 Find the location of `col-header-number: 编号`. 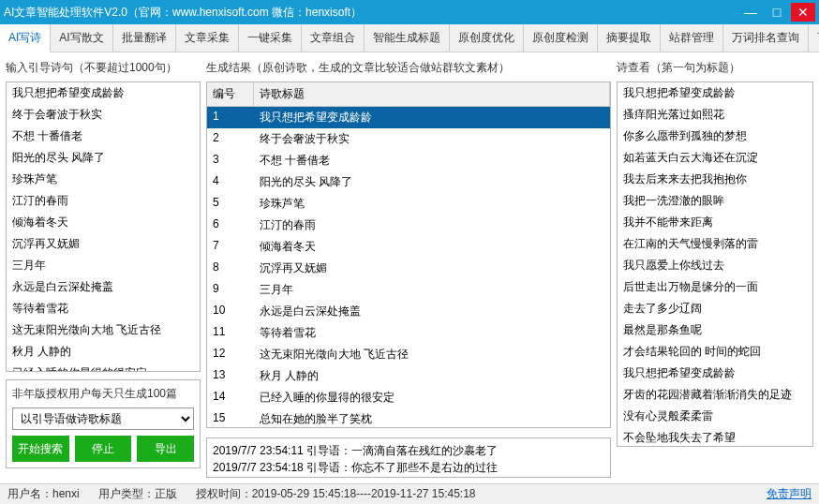

col-header-number: 编号 is located at coordinates (231, 94).